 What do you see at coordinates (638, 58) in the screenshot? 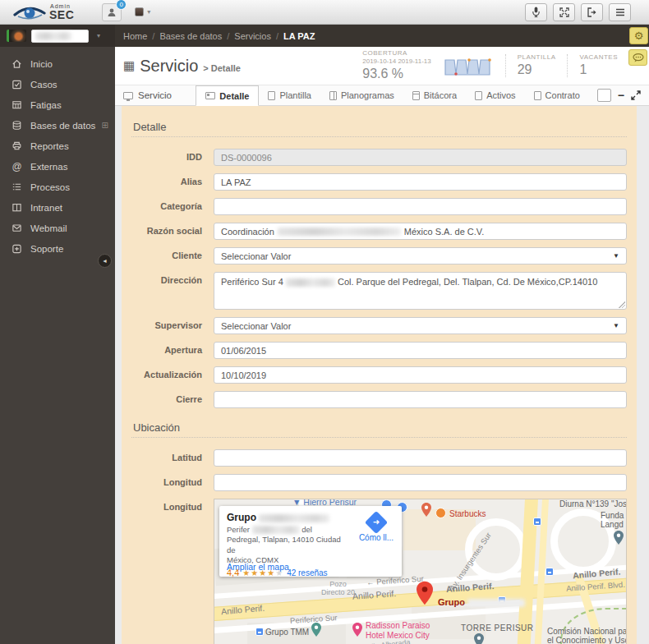
I see `chat-bubble-icon` at bounding box center [638, 58].